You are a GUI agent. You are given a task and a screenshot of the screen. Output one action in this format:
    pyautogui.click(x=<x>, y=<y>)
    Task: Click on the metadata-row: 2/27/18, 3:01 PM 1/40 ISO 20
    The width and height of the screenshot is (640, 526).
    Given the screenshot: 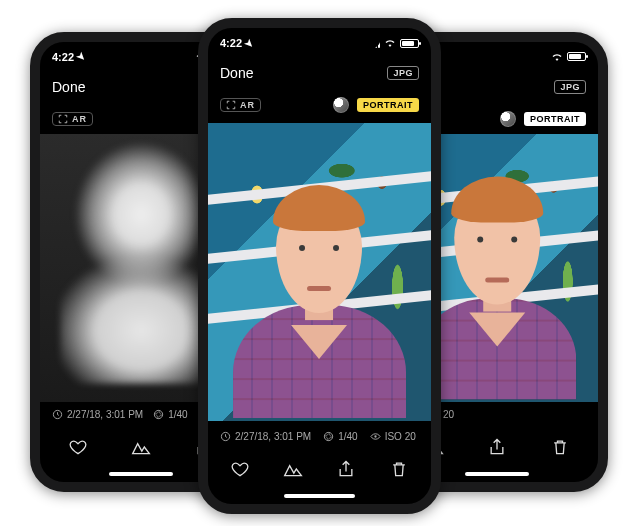 What is the action you would take?
    pyautogui.click(x=320, y=436)
    